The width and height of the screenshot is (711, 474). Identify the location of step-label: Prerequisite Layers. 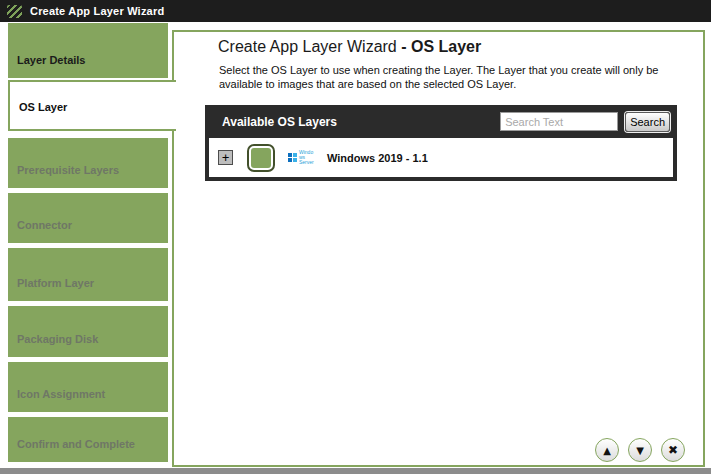
(68, 170).